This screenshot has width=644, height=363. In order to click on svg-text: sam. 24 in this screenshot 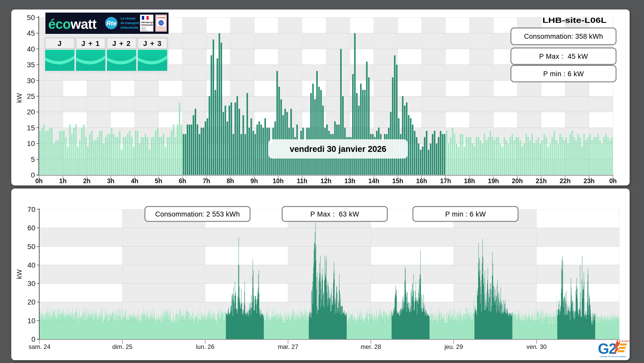, I will do `click(39, 347)`.